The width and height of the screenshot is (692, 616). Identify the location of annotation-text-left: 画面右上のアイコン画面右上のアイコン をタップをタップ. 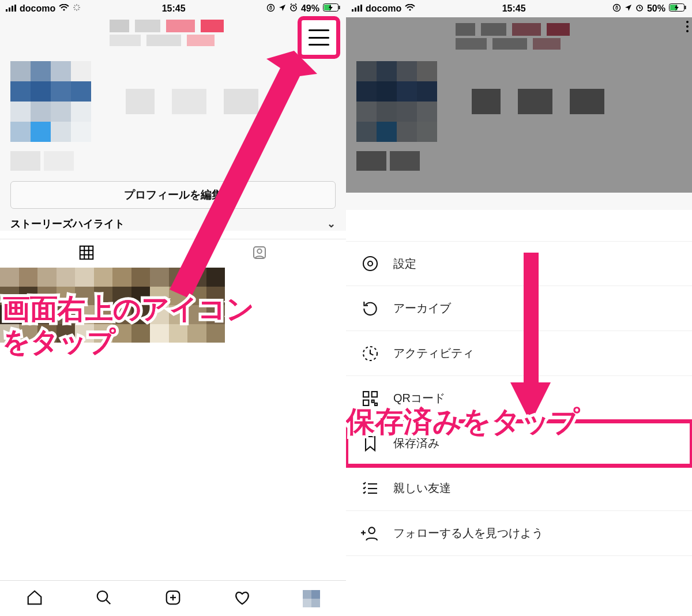
(128, 325).